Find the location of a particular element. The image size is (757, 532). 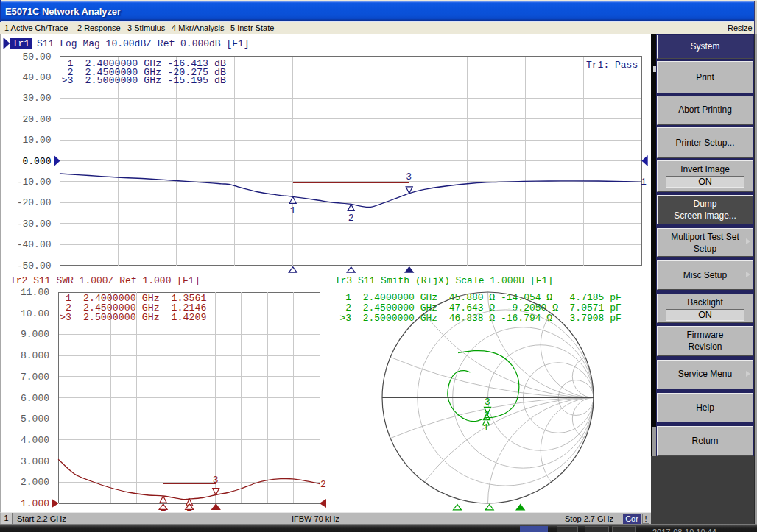

svg-text: >3 2.5000000 GHz -15.195 dB is located at coordinates (144, 81).